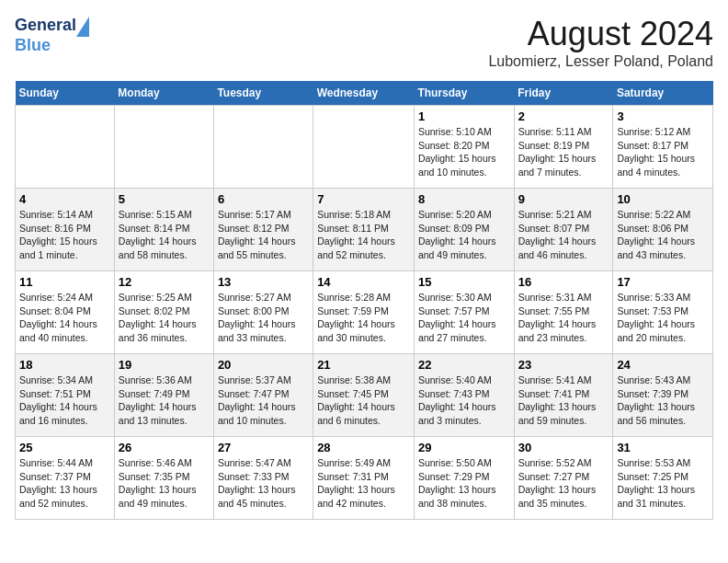  I want to click on day-cell: 20Sunrise: 5:37 AM Sunset: 7:47 PM Dayli…, so click(263, 396).